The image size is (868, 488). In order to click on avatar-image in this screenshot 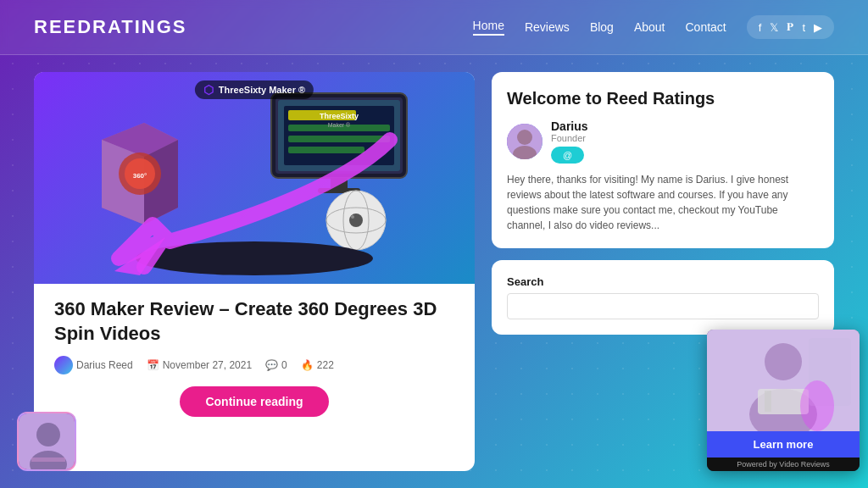, I will do `click(525, 141)`.